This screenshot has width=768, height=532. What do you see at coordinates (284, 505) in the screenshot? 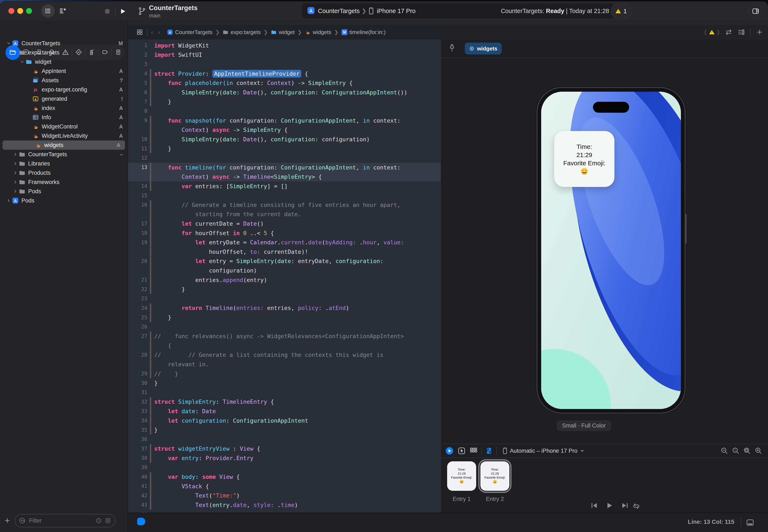
I see `code-line-43: 43 Text(entry.date, style: .time)` at bounding box center [284, 505].